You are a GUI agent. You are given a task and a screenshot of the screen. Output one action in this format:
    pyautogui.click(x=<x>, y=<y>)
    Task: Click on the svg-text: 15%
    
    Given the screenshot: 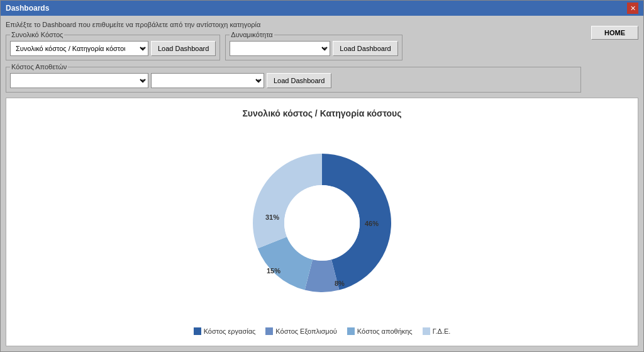 What is the action you would take?
    pyautogui.click(x=274, y=271)
    